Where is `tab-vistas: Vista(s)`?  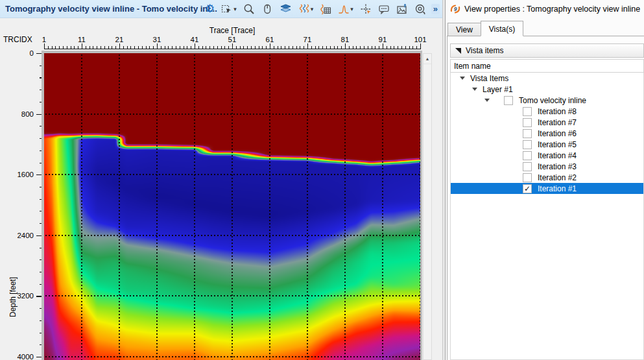
tab-vistas: Vista(s) is located at coordinates (502, 29).